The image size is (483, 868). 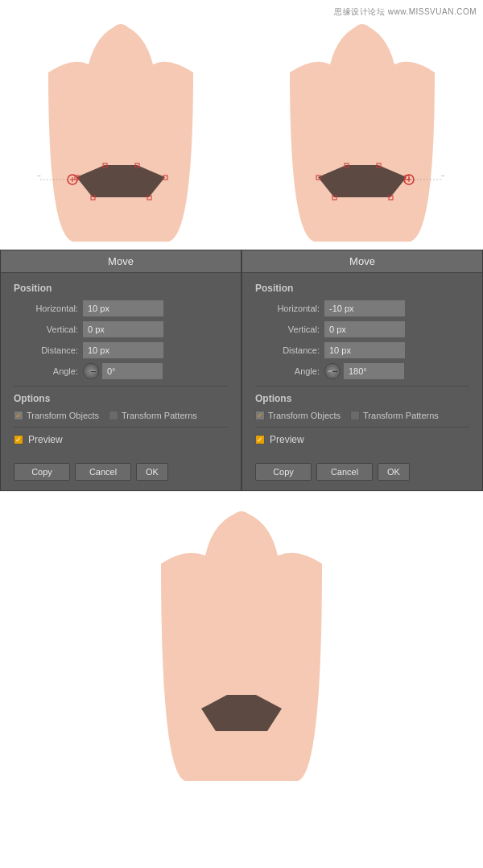 I want to click on right-cancel-button: Cancel, so click(x=345, y=472).